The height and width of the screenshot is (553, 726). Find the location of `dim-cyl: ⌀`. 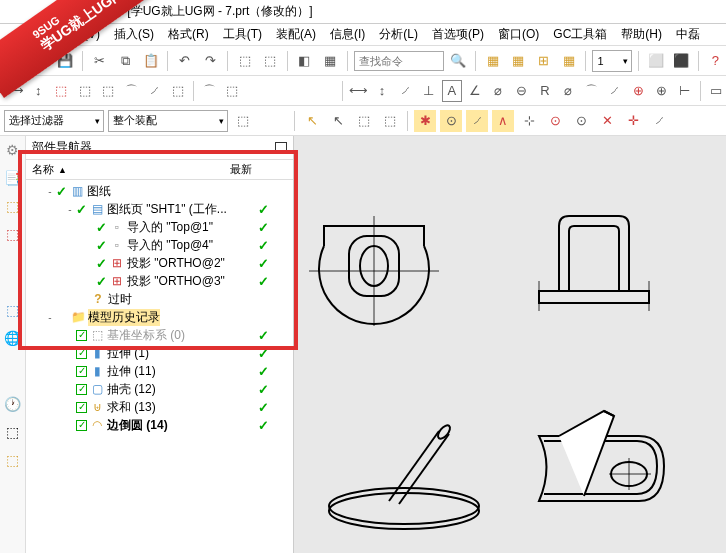

dim-cyl: ⌀ is located at coordinates (498, 91).